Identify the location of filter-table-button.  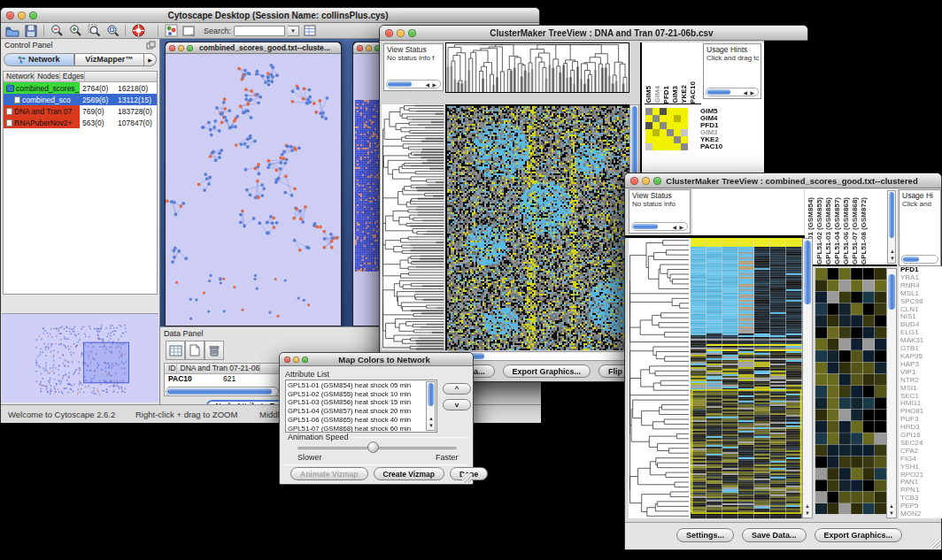
(310, 30).